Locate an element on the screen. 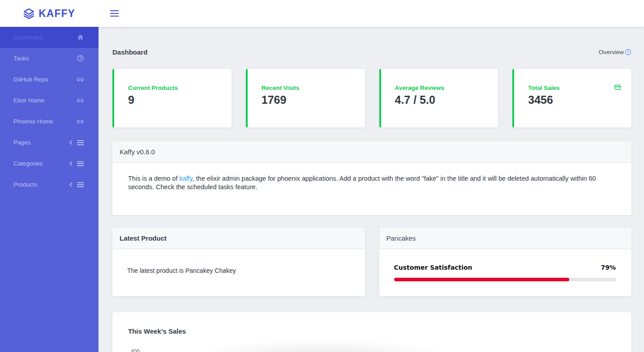 Image resolution: width=644 pixels, height=352 pixels. sidebar-item-tasks: Tasks is located at coordinates (49, 58).